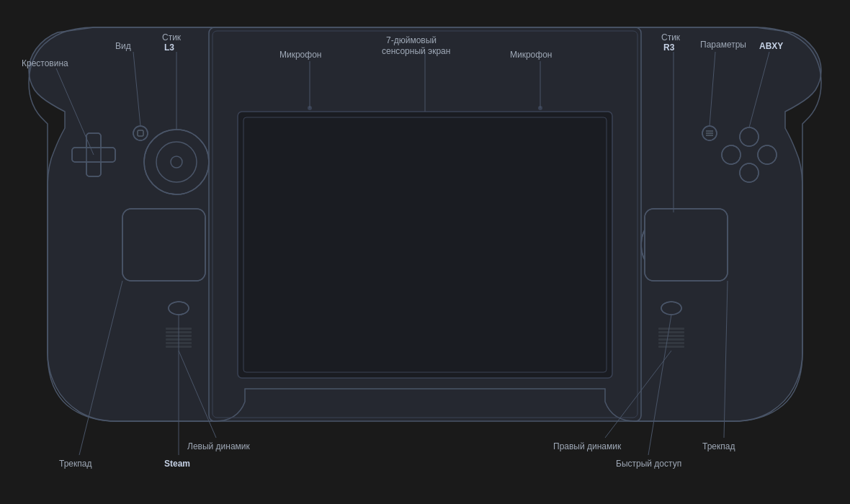 This screenshot has width=850, height=504. What do you see at coordinates (669, 48) in the screenshot?
I see `label-stik-r3-line2: R3` at bounding box center [669, 48].